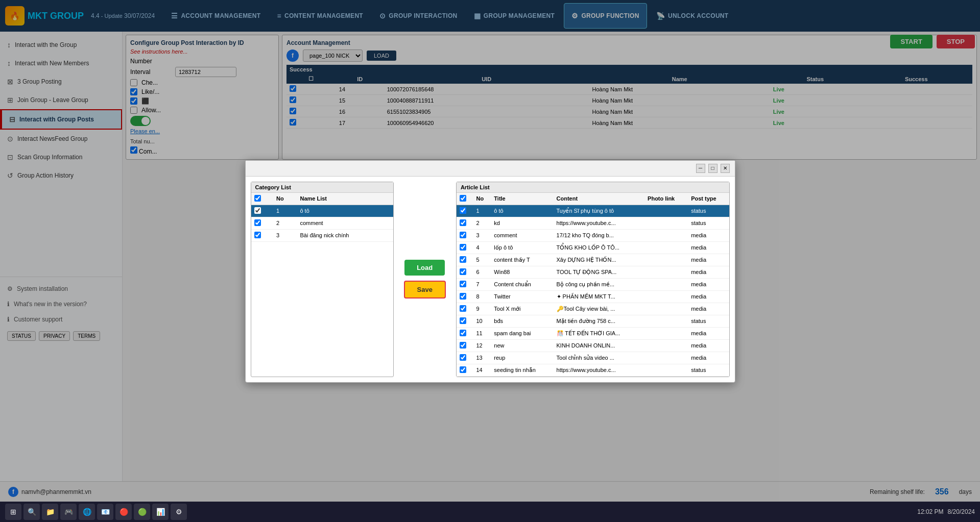 The width and height of the screenshot is (980, 522). I want to click on article-row: 7 Content chuẩn Bộ công cụ phần mề... me…, so click(593, 284).